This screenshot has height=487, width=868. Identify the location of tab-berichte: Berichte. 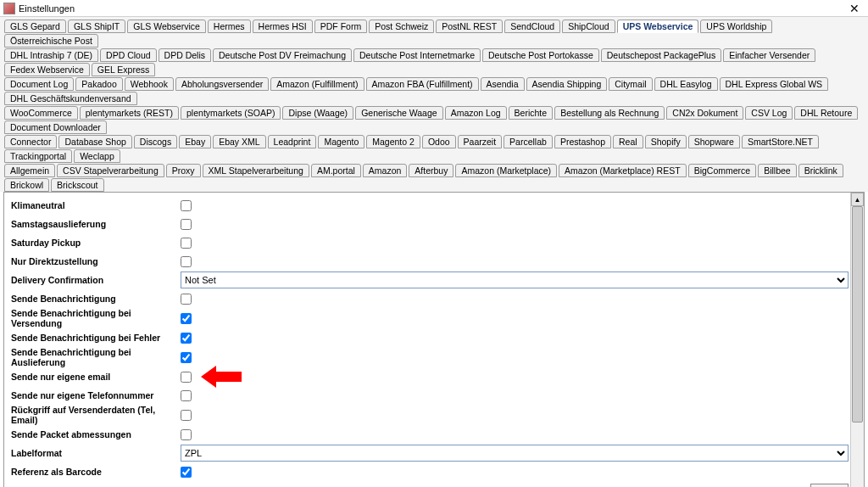
(531, 113).